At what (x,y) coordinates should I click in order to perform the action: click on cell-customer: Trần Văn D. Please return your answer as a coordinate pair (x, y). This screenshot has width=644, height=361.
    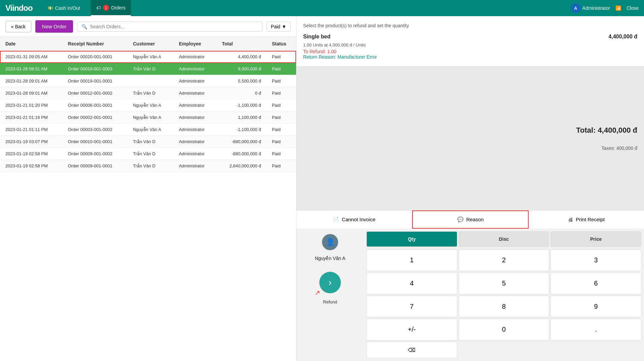
    Looking at the image, I should click on (150, 93).